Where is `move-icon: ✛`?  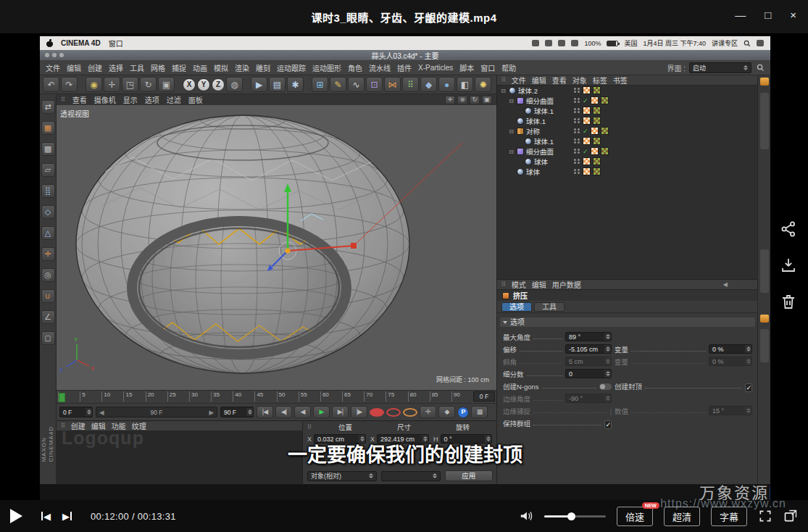 move-icon: ✛ is located at coordinates (112, 84).